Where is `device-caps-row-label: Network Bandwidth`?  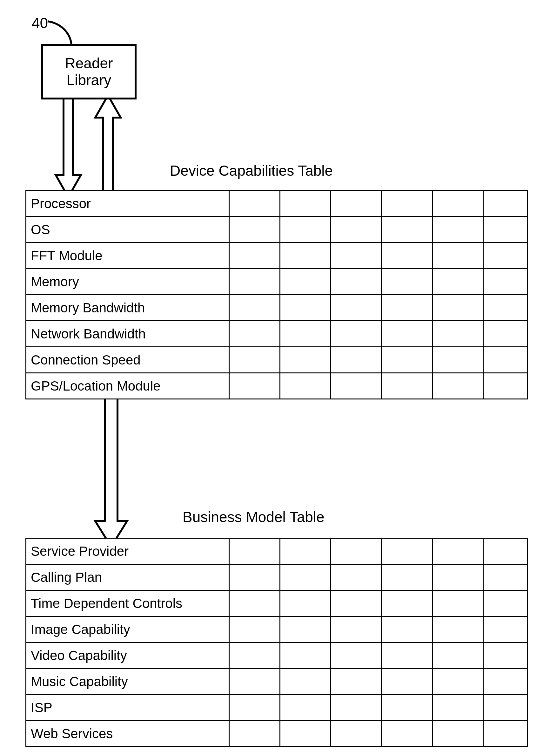 device-caps-row-label: Network Bandwidth is located at coordinates (128, 334).